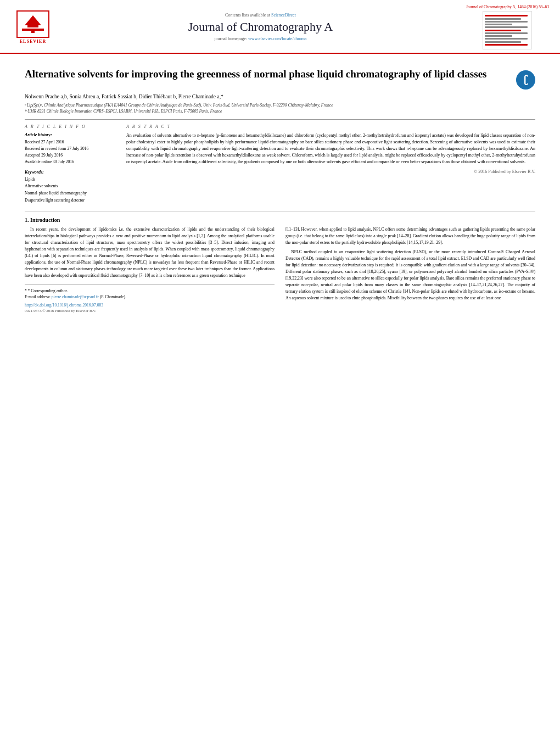  Describe the element at coordinates (70, 187) in the screenshot. I see `keyword-2: Alternative solvents` at that location.